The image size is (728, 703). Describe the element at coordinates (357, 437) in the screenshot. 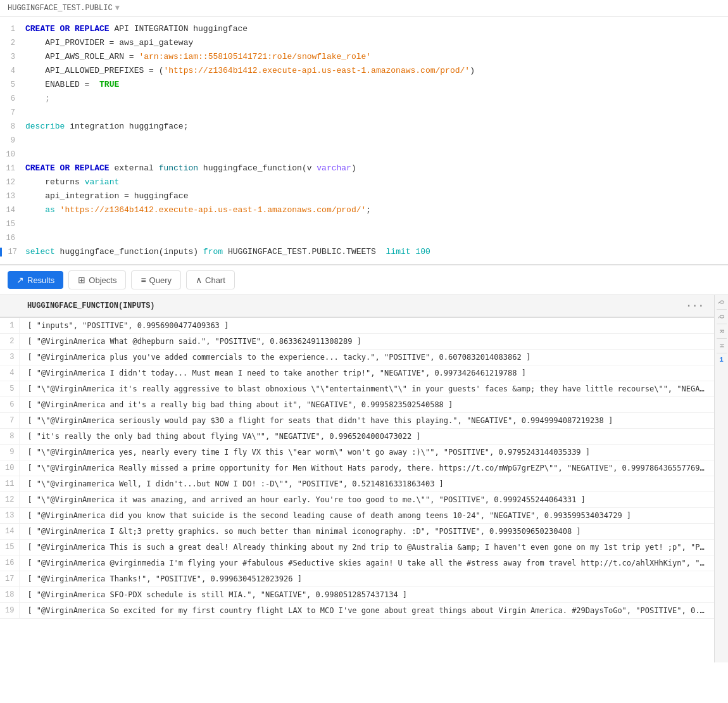

I see `table-row: 8[ "it's really the only bad thing about…` at that location.